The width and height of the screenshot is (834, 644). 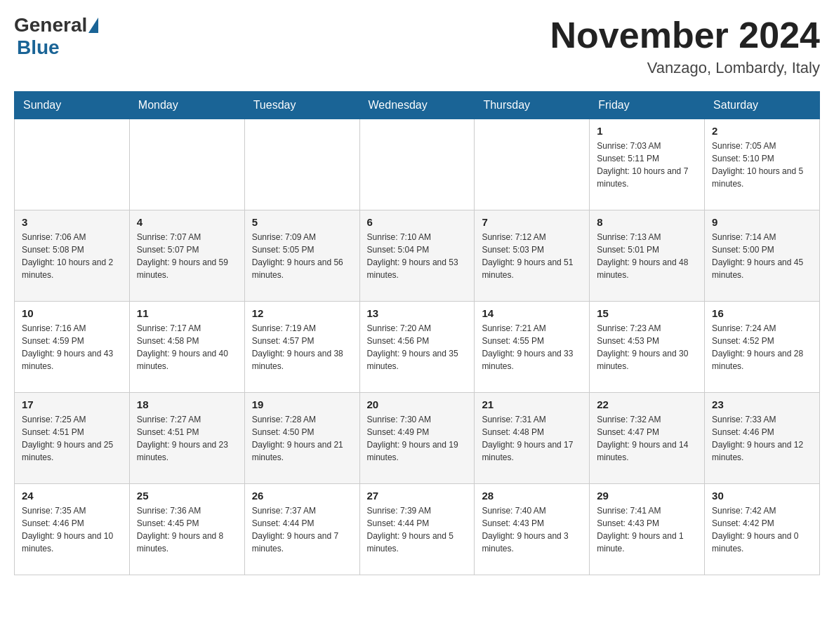 What do you see at coordinates (187, 222) in the screenshot?
I see `day-number: 4` at bounding box center [187, 222].